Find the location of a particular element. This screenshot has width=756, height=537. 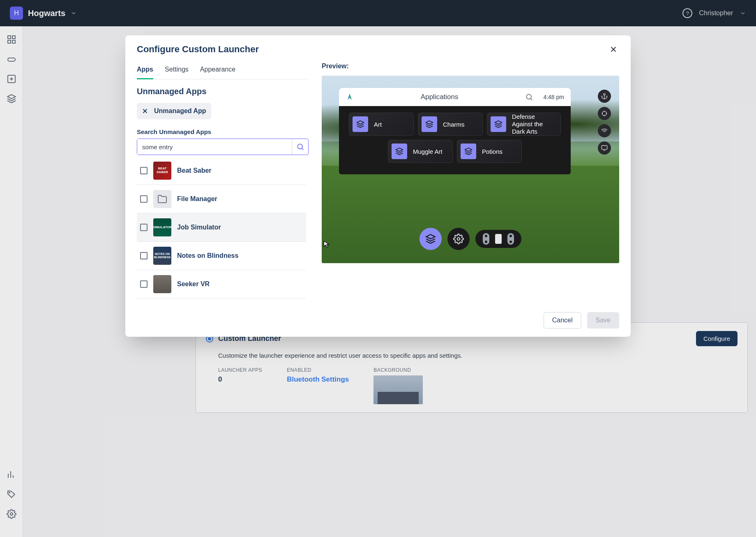

app-row-beat-saber: BEATSABER Beat Saber is located at coordinates (221, 171).